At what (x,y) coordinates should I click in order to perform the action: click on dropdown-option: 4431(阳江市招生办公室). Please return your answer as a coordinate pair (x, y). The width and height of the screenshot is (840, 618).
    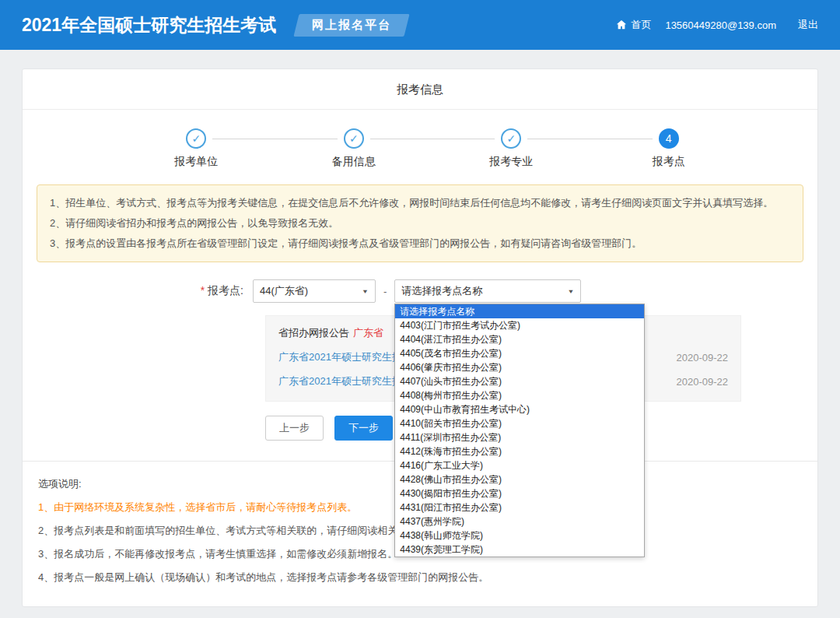
    Looking at the image, I should click on (520, 507).